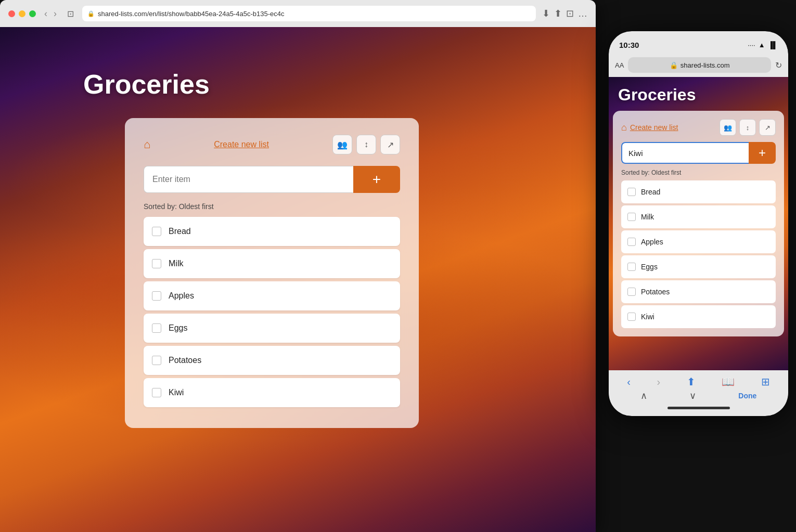 The image size is (796, 532). I want to click on item-label: Kiwi, so click(176, 393).